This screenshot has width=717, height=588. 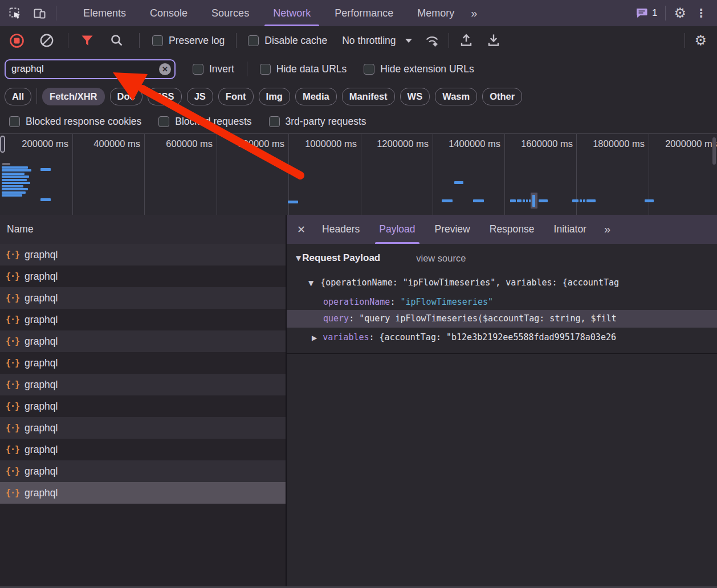 I want to click on blocked-response-cookies-checkbox, so click(x=15, y=122).